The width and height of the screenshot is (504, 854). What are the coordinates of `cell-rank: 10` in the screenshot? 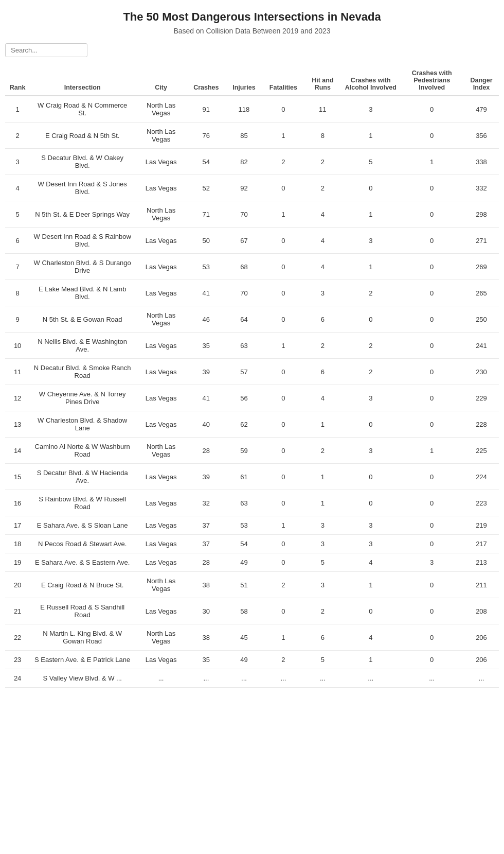 It's located at (17, 346).